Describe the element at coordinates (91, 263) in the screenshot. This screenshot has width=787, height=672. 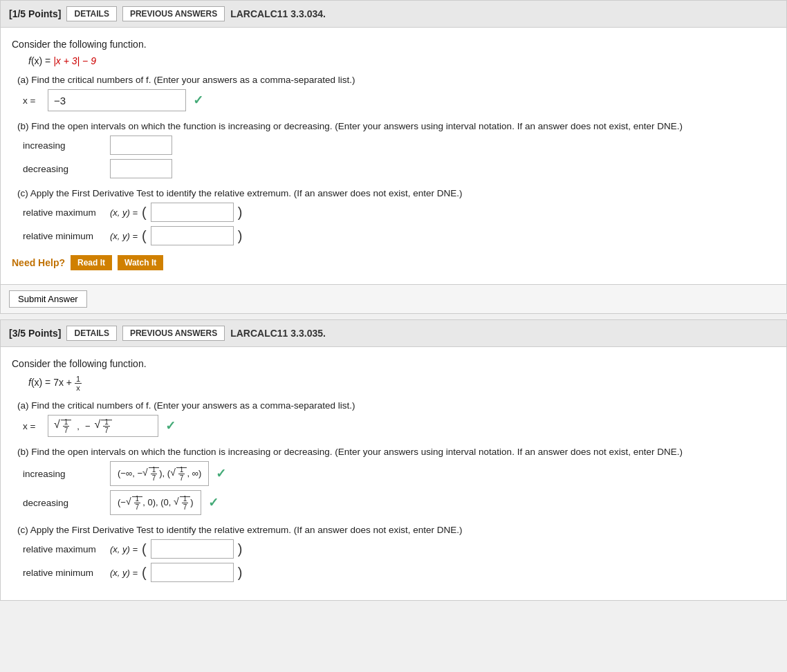
I see `read-it-button-1: Read It` at that location.